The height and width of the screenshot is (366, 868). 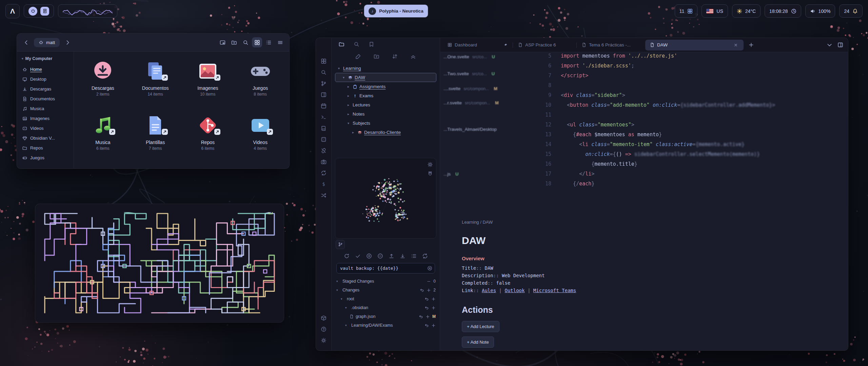 I want to click on field-link-microsoft-teams: Microsoft Teams, so click(x=555, y=290).